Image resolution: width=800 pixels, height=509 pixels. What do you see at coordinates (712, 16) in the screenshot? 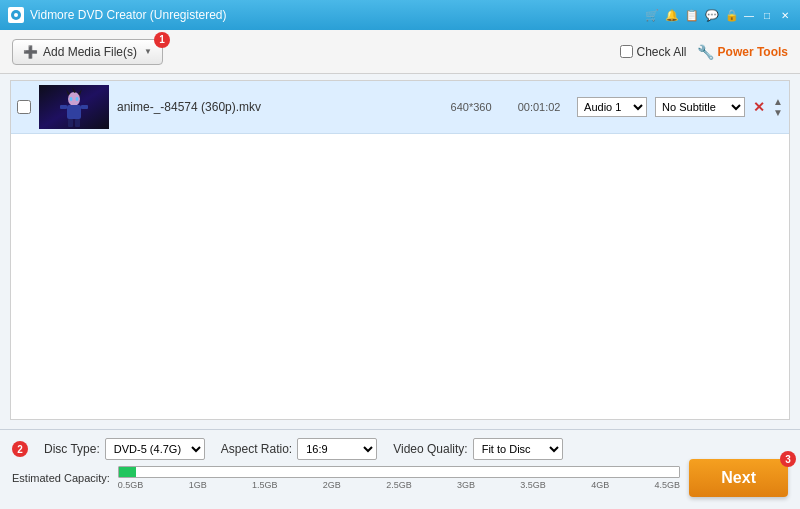
I see `titlebar-icon-chat: 💬` at bounding box center [712, 16].